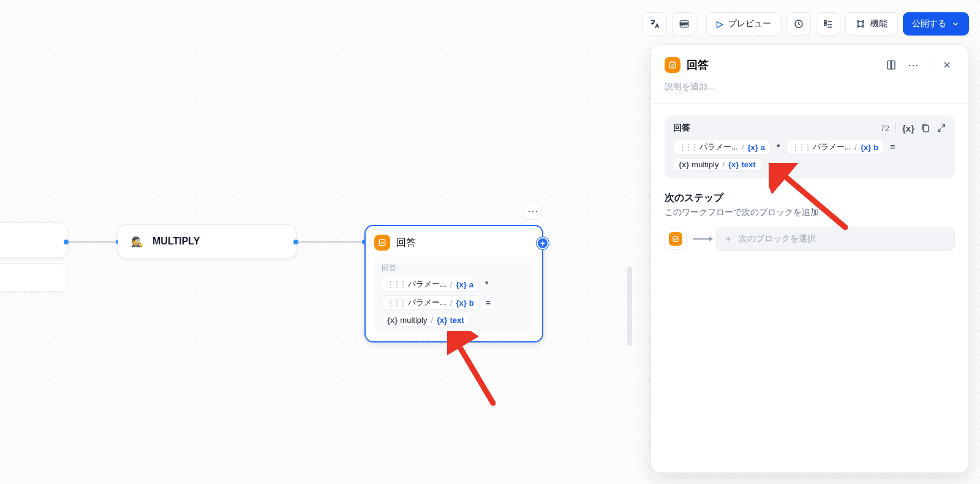 The image size is (980, 484). What do you see at coordinates (799, 24) in the screenshot?
I see `history-button` at bounding box center [799, 24].